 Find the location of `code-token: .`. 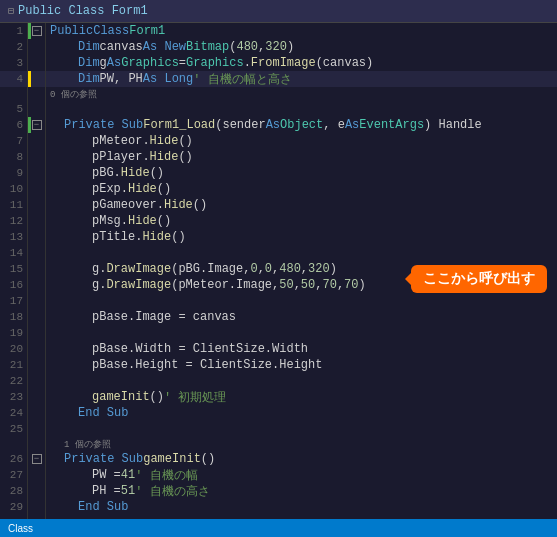

code-token: . is located at coordinates (248, 63).